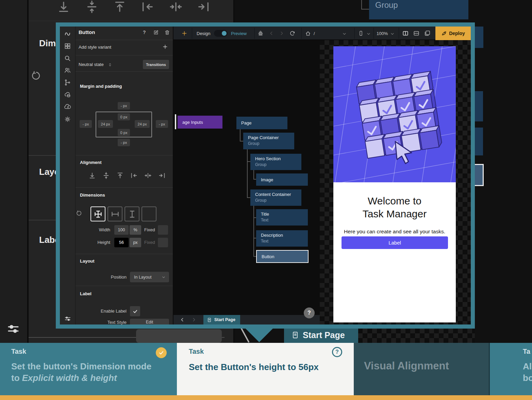 This screenshot has width=532, height=400. I want to click on logo-icon, so click(67, 33).